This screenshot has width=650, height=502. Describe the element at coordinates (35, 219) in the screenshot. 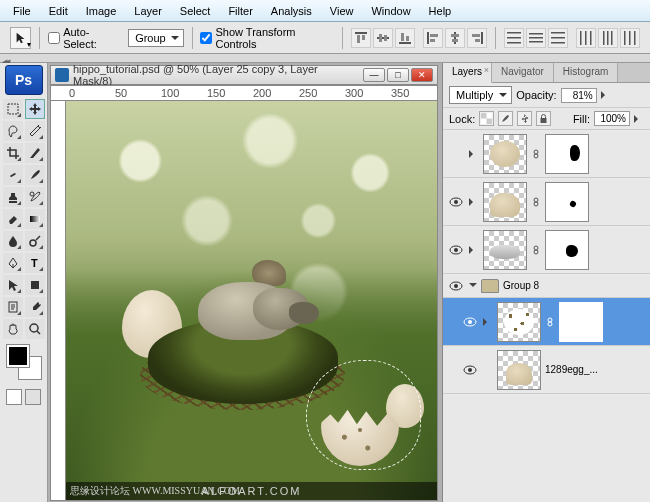

I see `gradient-tool` at that location.